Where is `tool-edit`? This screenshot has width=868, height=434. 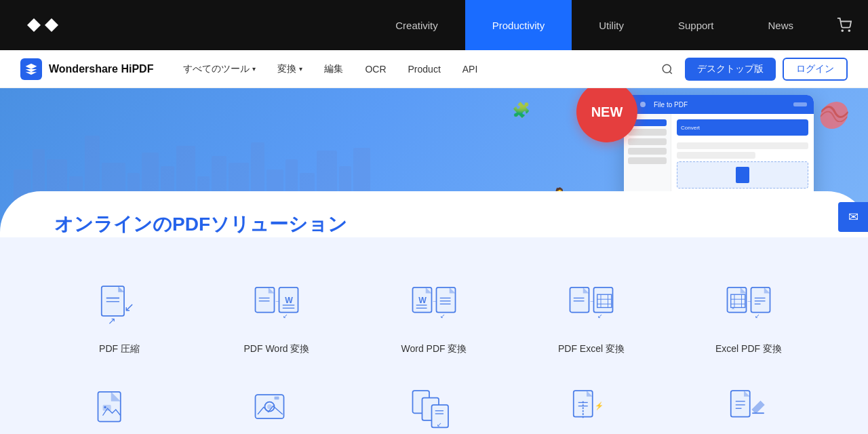
tool-edit is located at coordinates (749, 401).